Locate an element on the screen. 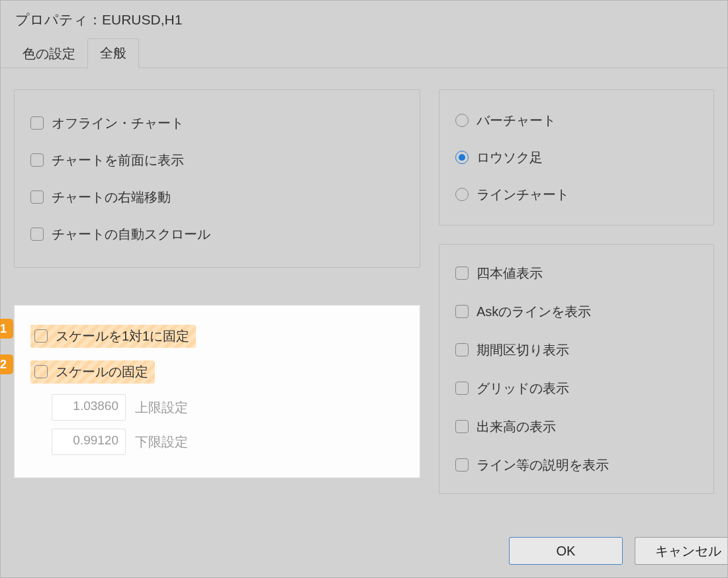  button-bar: OK キャンセル is located at coordinates (364, 551).